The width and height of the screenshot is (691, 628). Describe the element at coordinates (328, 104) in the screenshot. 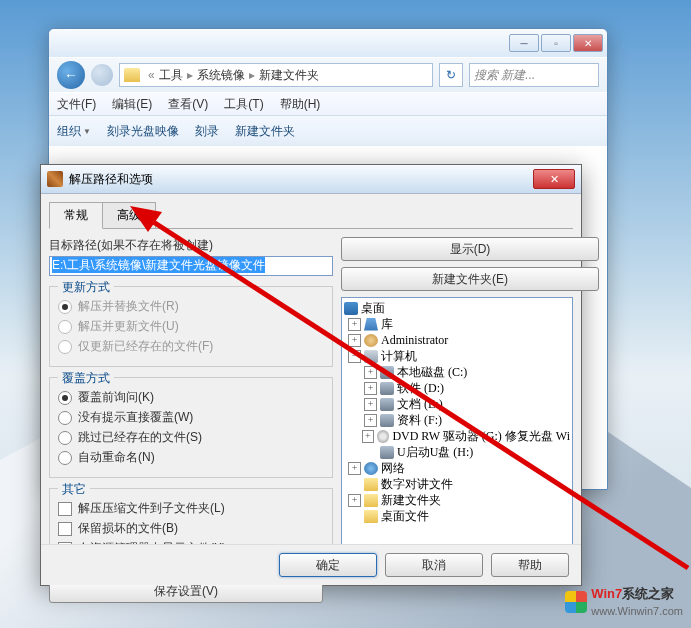

I see `explorer-menubar: 文件(F) 编辑(E) 查看(V) 工具(T) 帮助(H)` at that location.